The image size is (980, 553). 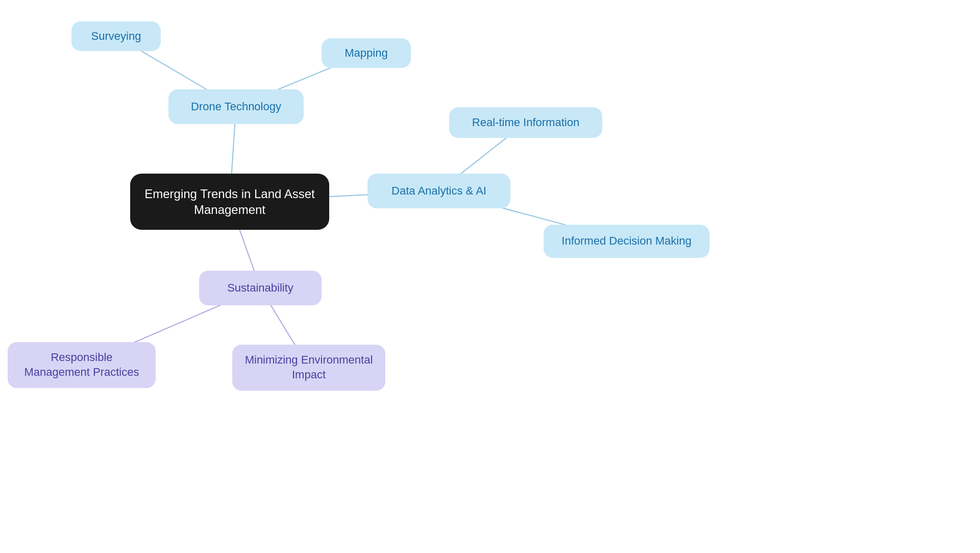 What do you see at coordinates (526, 123) in the screenshot?
I see `node-realtimeInfo-label: Real-time Information` at bounding box center [526, 123].